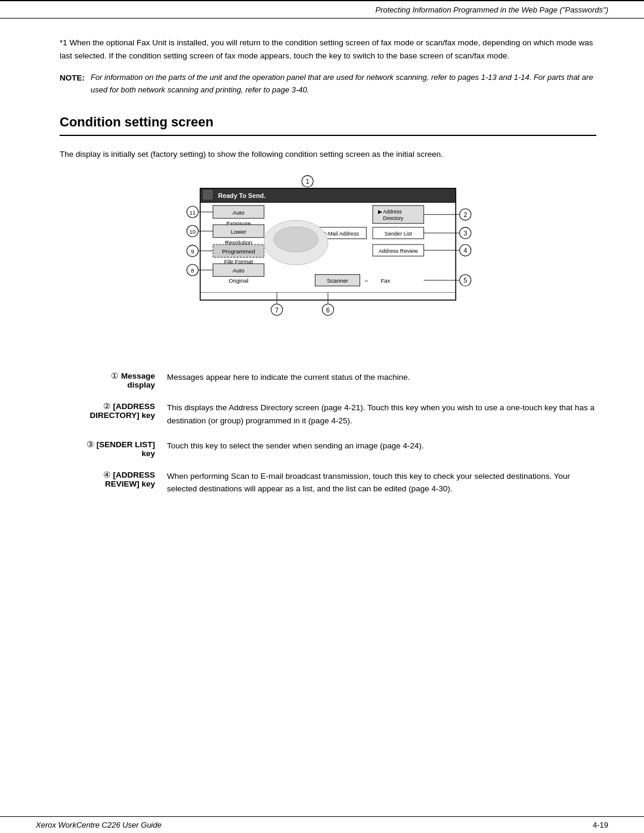 The height and width of the screenshot is (833, 644). Describe the element at coordinates (109, 475) in the screenshot. I see `item-number-4: ④` at that location.